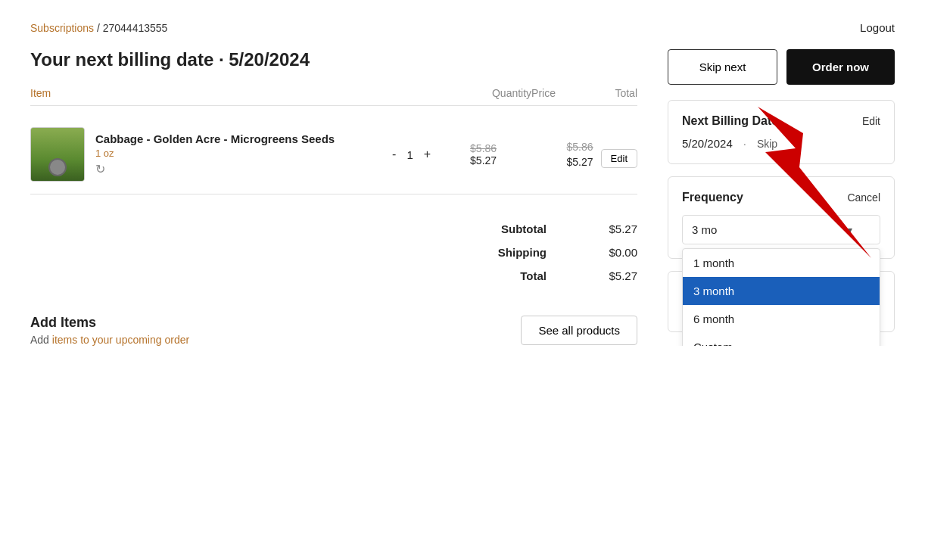 The width and height of the screenshot is (925, 560). Describe the element at coordinates (615, 253) in the screenshot. I see `shipping-value: $0.00` at that location.